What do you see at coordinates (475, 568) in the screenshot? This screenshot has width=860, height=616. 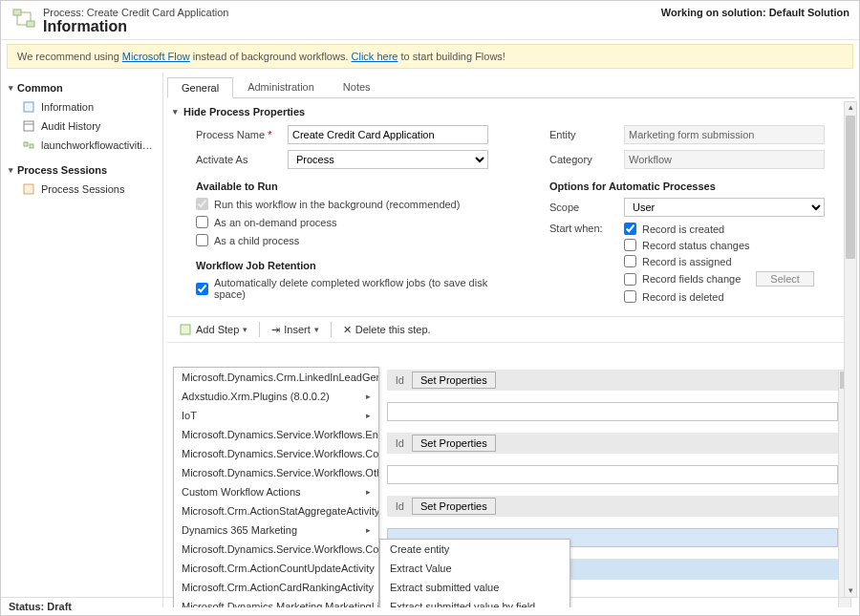 I see `submenu-item: Extract Value` at bounding box center [475, 568].